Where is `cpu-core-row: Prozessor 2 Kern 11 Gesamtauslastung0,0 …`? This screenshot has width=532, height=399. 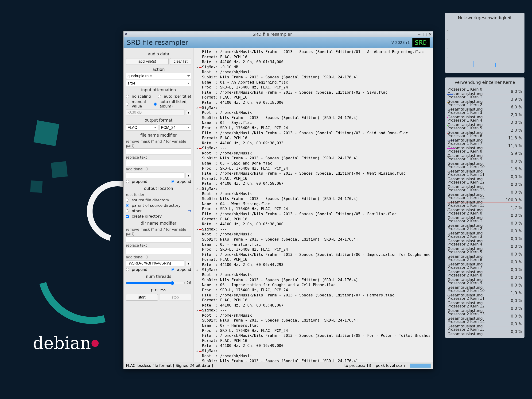
cpu-core-row: Prozessor 2 Kern 11 Gesamtauslastung0,0 … is located at coordinates (485, 300).